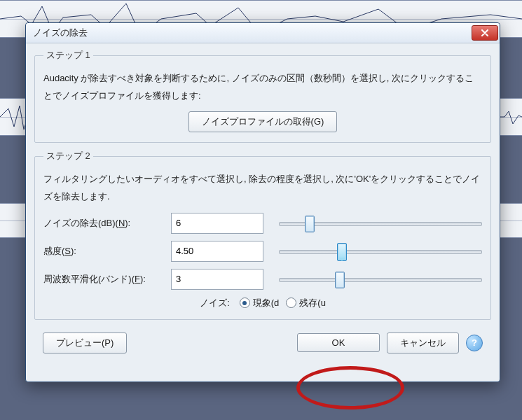 This screenshot has width=522, height=420. What do you see at coordinates (263, 223) in the screenshot?
I see `noise-reduction-row: ノイズの除去(dB)(N):` at bounding box center [263, 223].